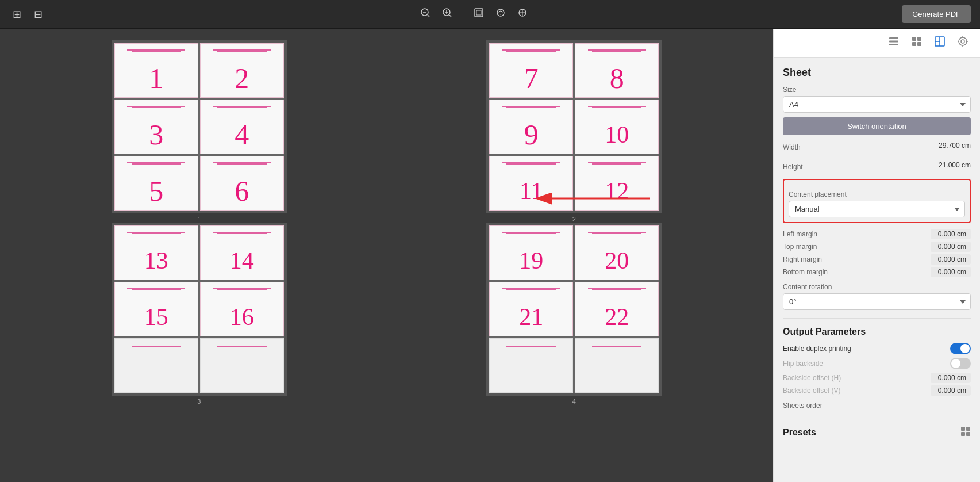 This screenshot has width=980, height=482. I want to click on backside-offset-v-value: 0.000 cm, so click(951, 391).